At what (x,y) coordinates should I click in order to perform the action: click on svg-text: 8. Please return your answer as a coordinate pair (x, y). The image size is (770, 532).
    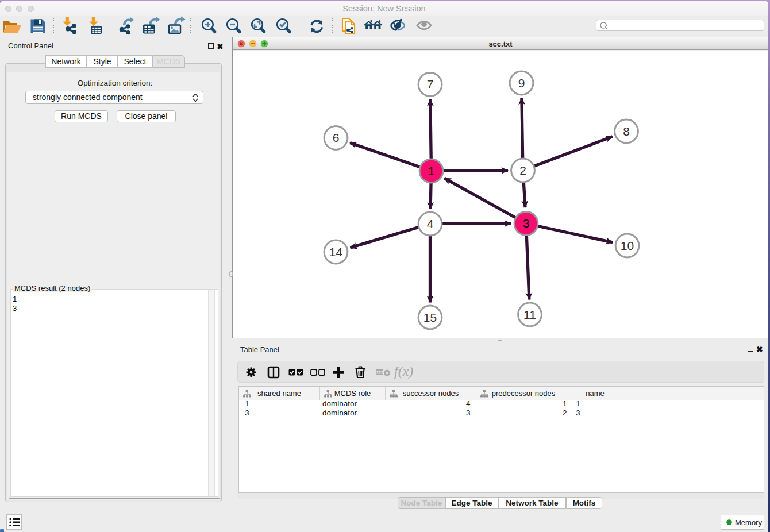
    Looking at the image, I should click on (626, 131).